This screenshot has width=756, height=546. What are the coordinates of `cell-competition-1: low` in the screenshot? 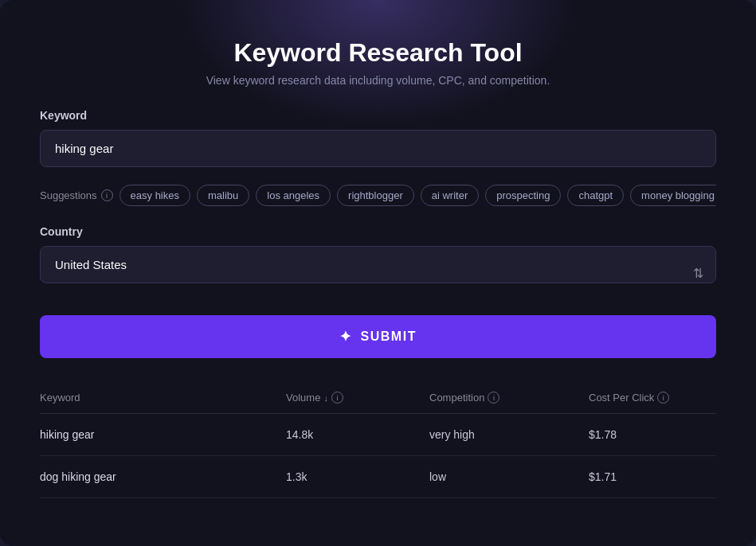 It's located at (509, 478).